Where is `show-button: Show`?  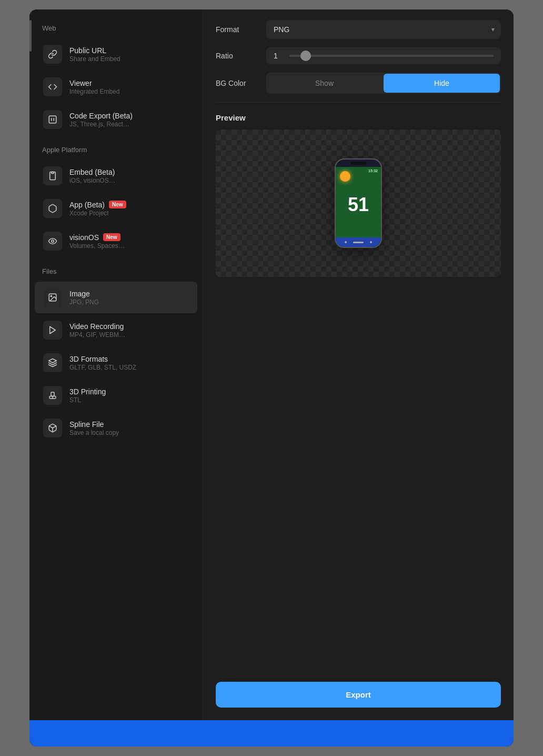
show-button: Show is located at coordinates (324, 83).